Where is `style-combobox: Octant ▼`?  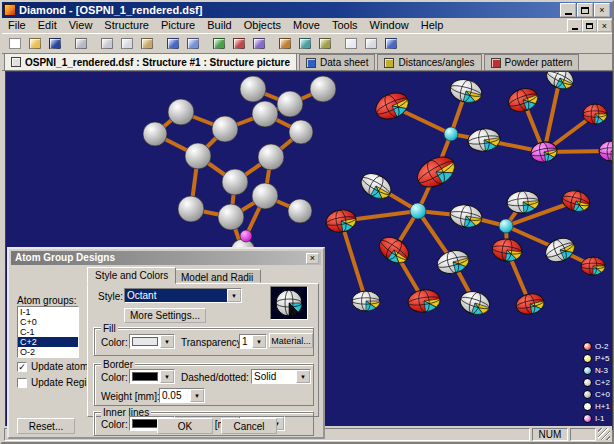
style-combobox: Octant ▼ is located at coordinates (183, 296).